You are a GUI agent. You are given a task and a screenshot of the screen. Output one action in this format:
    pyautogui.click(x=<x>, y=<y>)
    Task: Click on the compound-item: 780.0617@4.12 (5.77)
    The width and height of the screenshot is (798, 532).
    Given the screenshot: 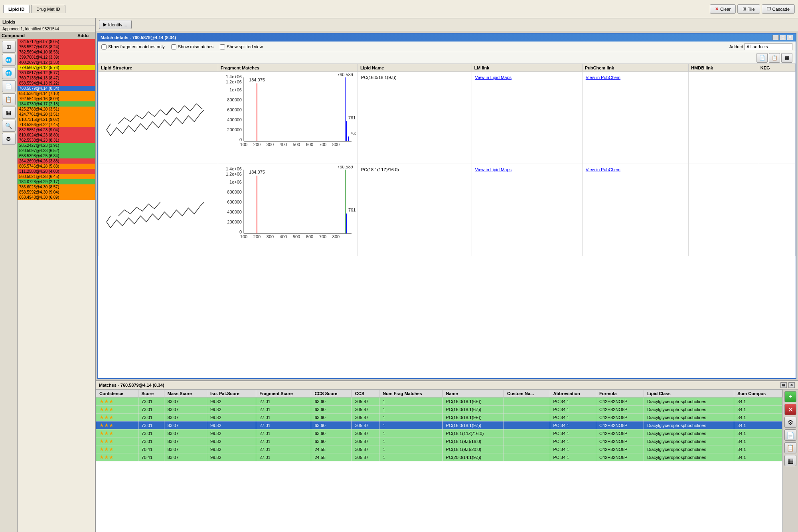 What is the action you would take?
    pyautogui.click(x=56, y=73)
    